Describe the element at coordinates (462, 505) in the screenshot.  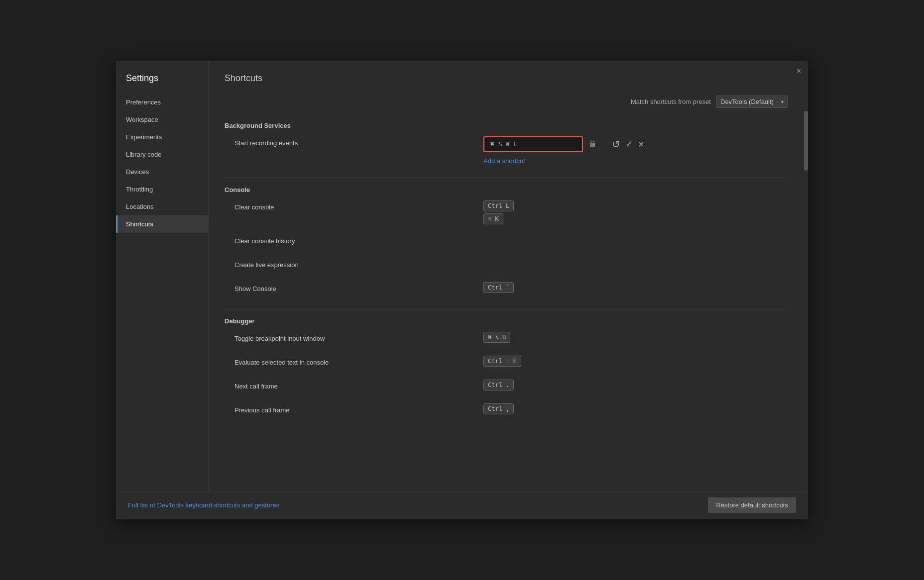
I see `dialog-footer: Full list of DevTools keyboard shortcuts…` at that location.